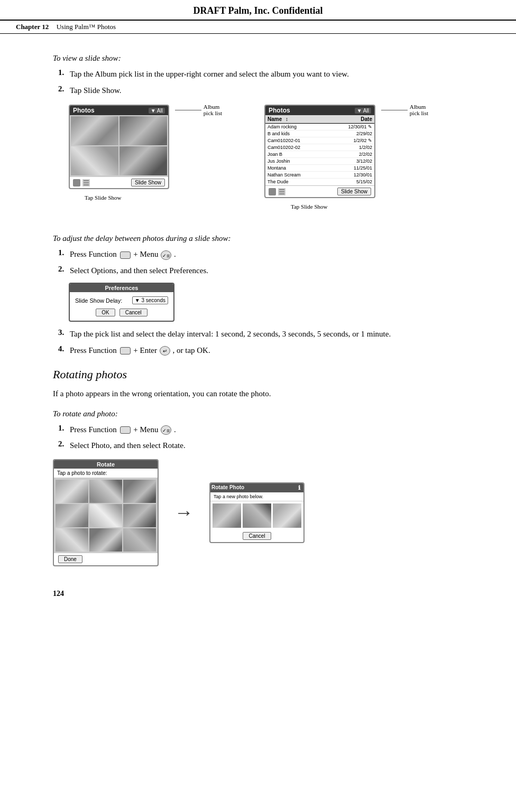  I want to click on view-icons, so click(81, 183).